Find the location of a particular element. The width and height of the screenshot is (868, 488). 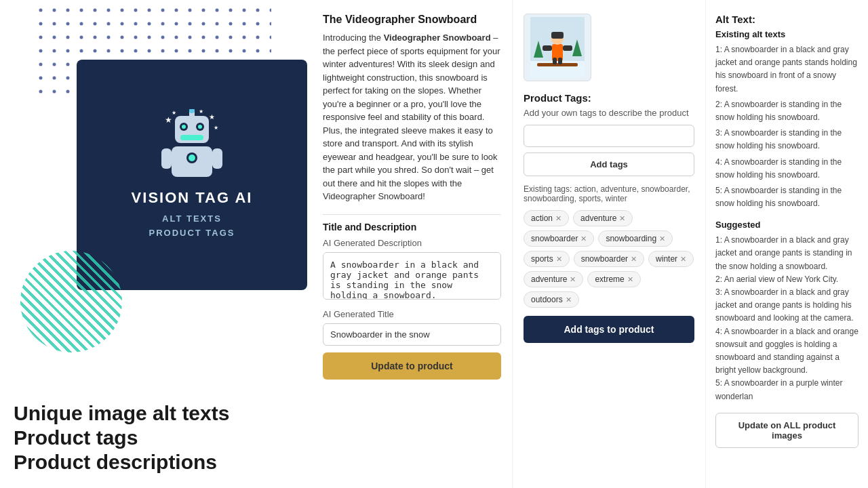

tags-description: Add your own tags to describe the produc… is located at coordinates (609, 113).